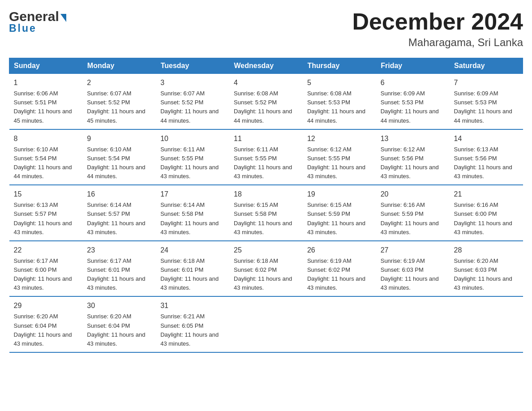 This screenshot has height=411, width=532. I want to click on logo: General Blue, so click(38, 21).